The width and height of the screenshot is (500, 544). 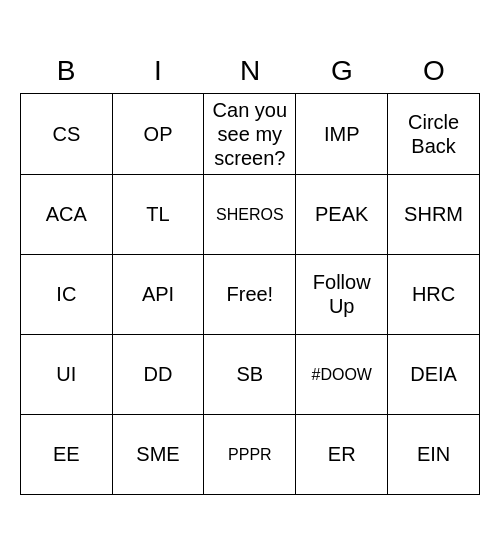 What do you see at coordinates (250, 134) in the screenshot?
I see `table-row: CSOPCan yousee myscreen?IMPCircleBack` at bounding box center [250, 134].